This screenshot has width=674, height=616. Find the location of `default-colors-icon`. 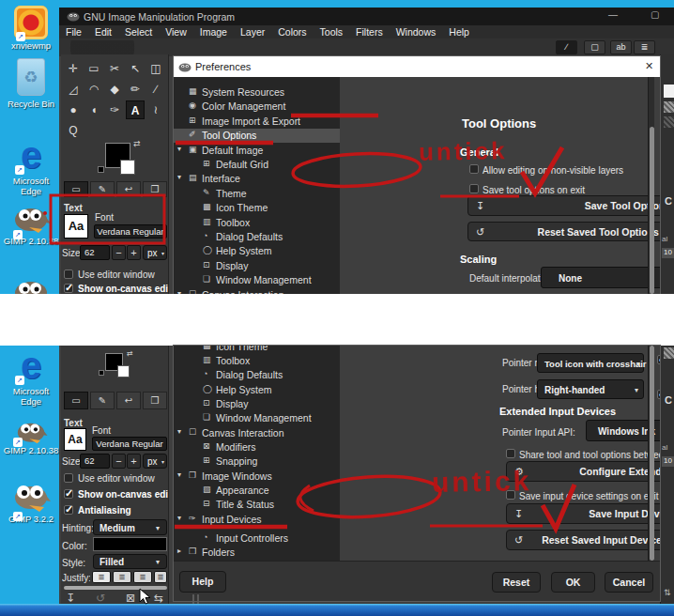

default-colors-icon is located at coordinates (101, 373).